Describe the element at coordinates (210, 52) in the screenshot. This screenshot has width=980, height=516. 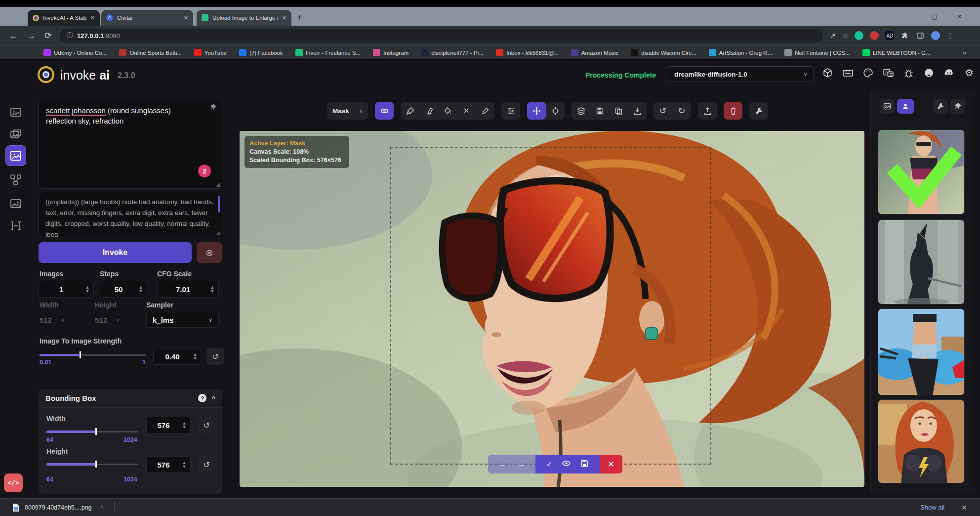
I see `bookmark-item: YouTube` at that location.